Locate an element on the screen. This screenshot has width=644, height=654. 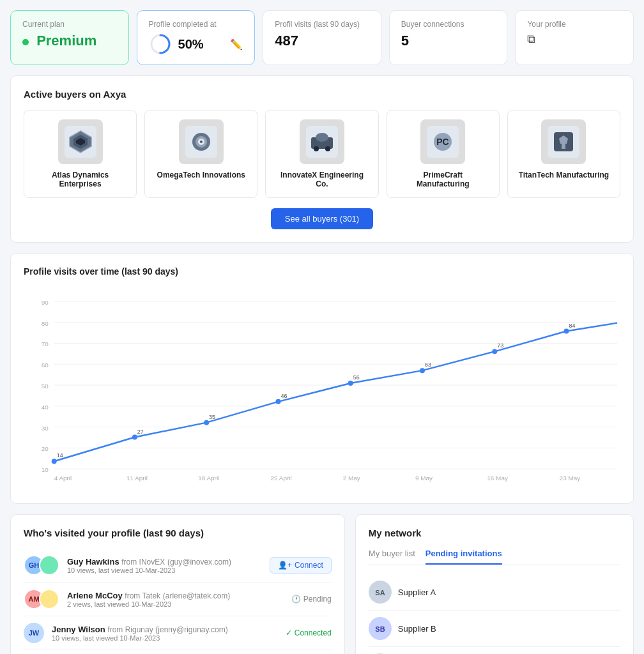
visitor-meta: 2 views, last viewed 10-Mar-2023 is located at coordinates (176, 604).